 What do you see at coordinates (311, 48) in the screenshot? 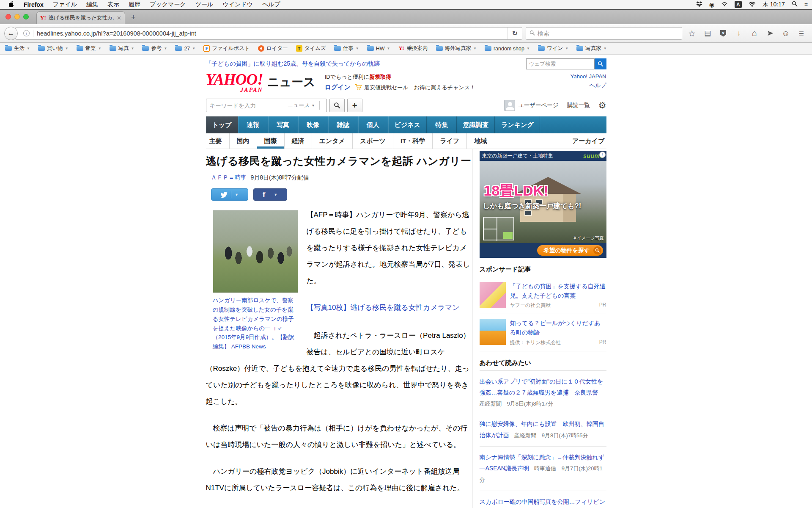
I see `bookmark-times: Tタイムズ` at bounding box center [311, 48].